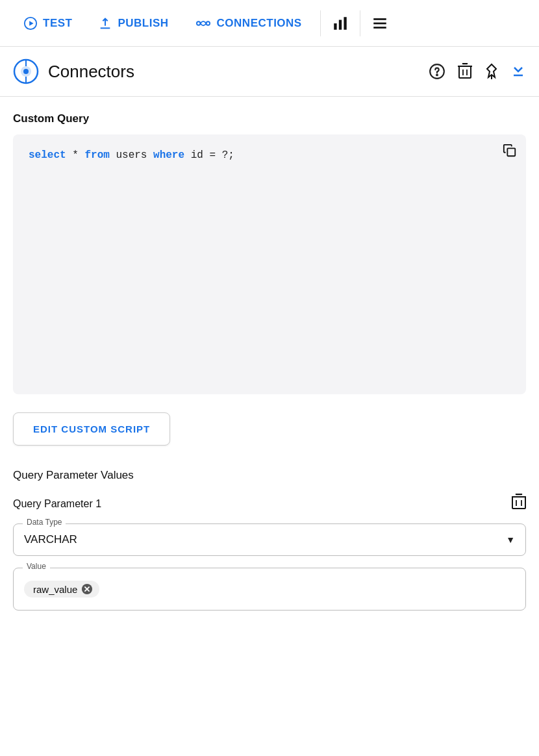  What do you see at coordinates (492, 71) in the screenshot?
I see `pin-button` at bounding box center [492, 71].